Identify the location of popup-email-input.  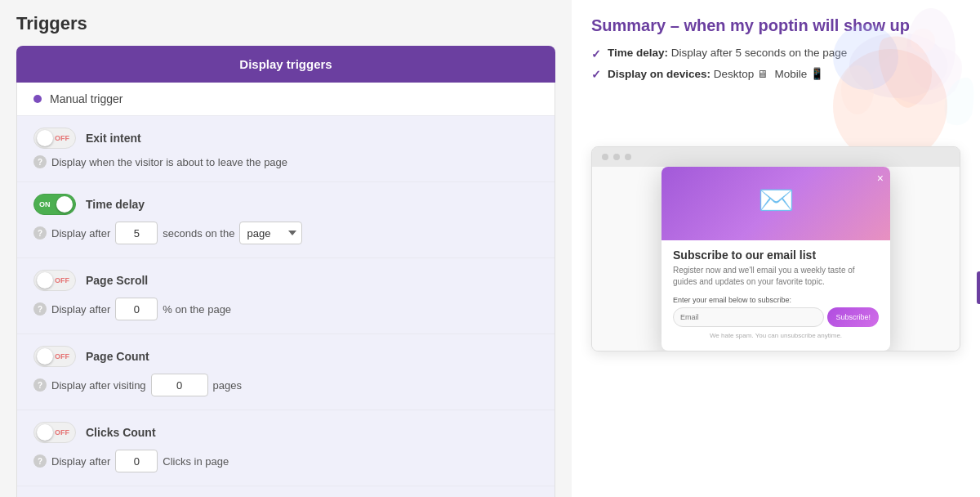
(748, 317).